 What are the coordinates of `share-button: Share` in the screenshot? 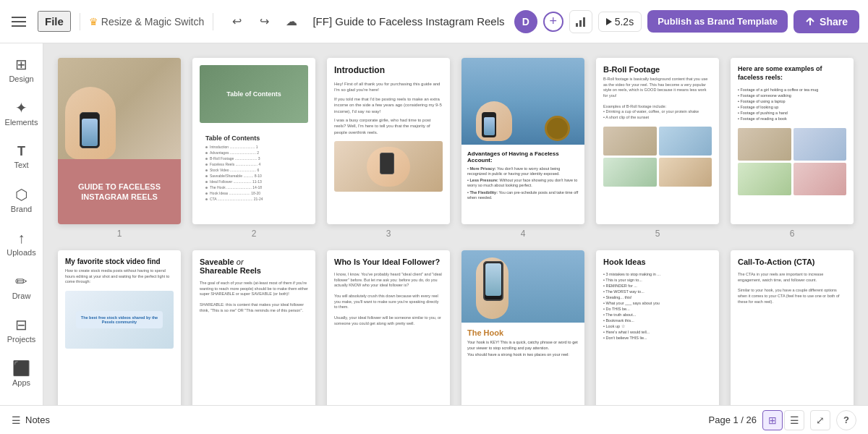 It's located at (826, 22).